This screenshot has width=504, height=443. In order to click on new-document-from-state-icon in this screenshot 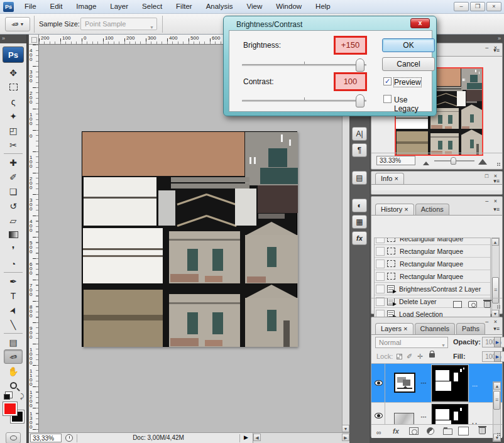, I will do `click(457, 304)`.